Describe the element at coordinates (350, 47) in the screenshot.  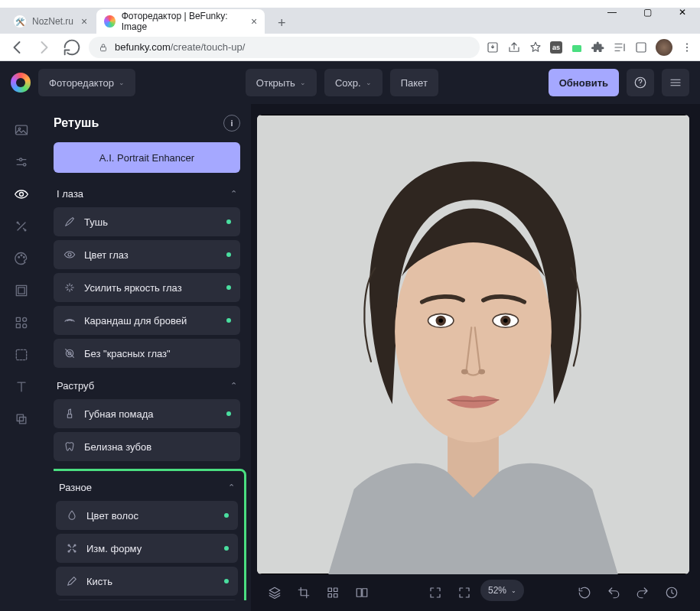
I see `address-bar: befunky.com/create/touch-up/ as` at that location.